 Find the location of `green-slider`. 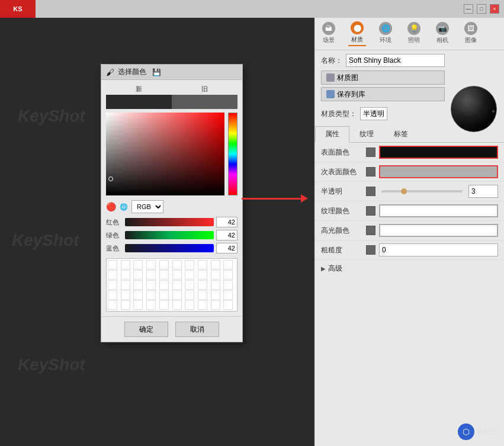

green-slider is located at coordinates (169, 235).